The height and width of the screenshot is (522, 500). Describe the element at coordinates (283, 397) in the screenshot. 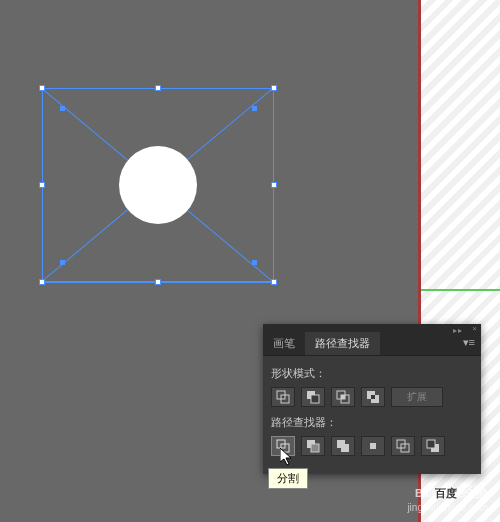

I see `unite-icon` at that location.